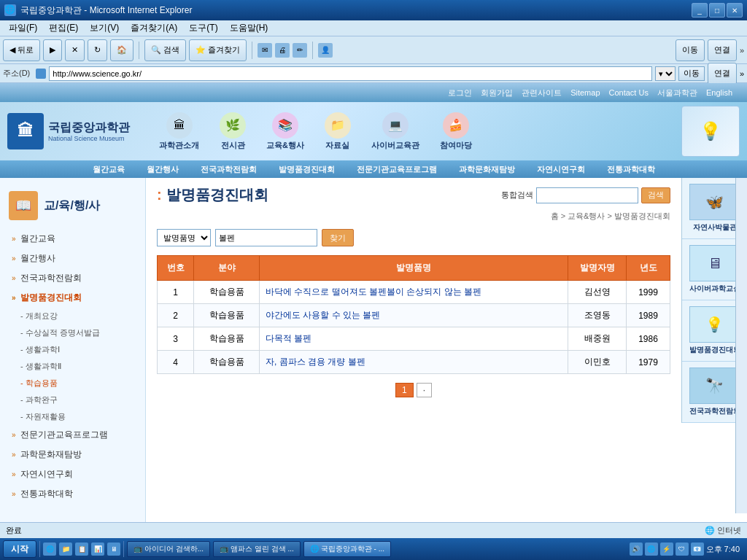  Describe the element at coordinates (717, 10) in the screenshot. I see `maximize-button: □` at that location.